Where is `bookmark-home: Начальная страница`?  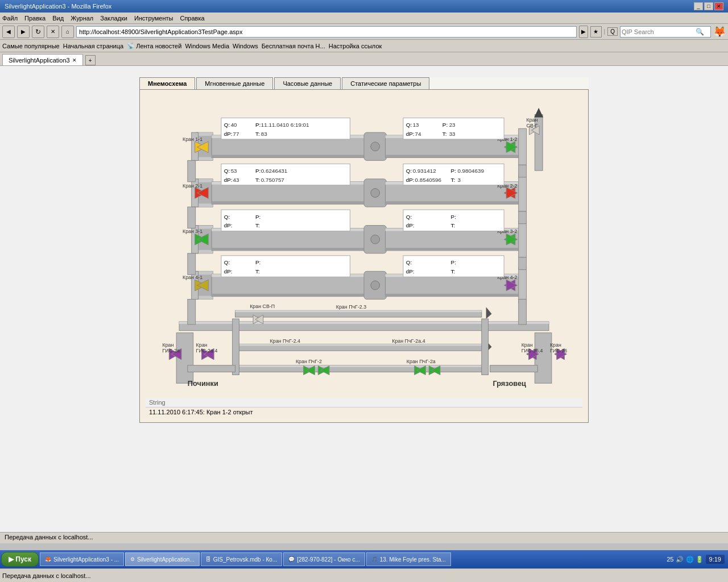
bookmark-home: Начальная страница is located at coordinates (93, 46).